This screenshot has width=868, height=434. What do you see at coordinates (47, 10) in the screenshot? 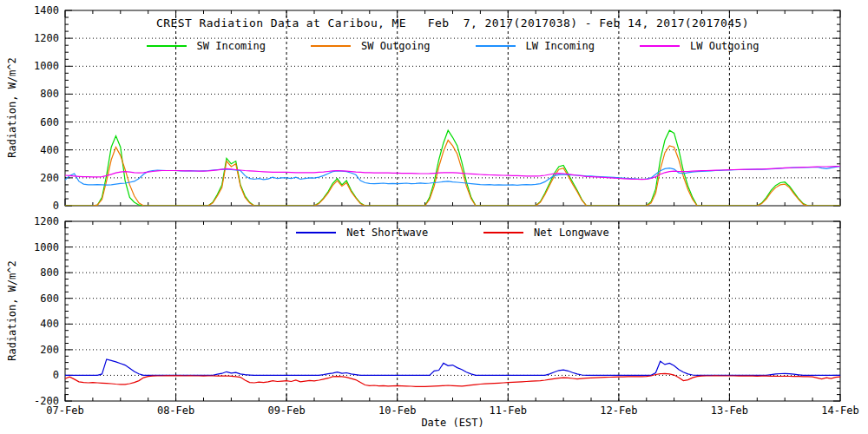
I see `tick-label: 1400` at bounding box center [47, 10].